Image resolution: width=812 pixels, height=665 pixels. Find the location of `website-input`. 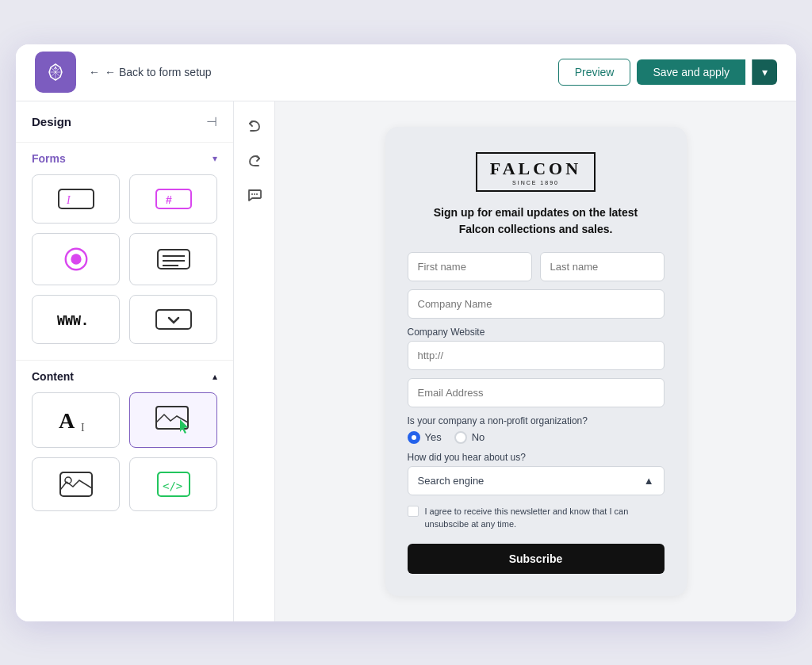

website-input is located at coordinates (536, 355).